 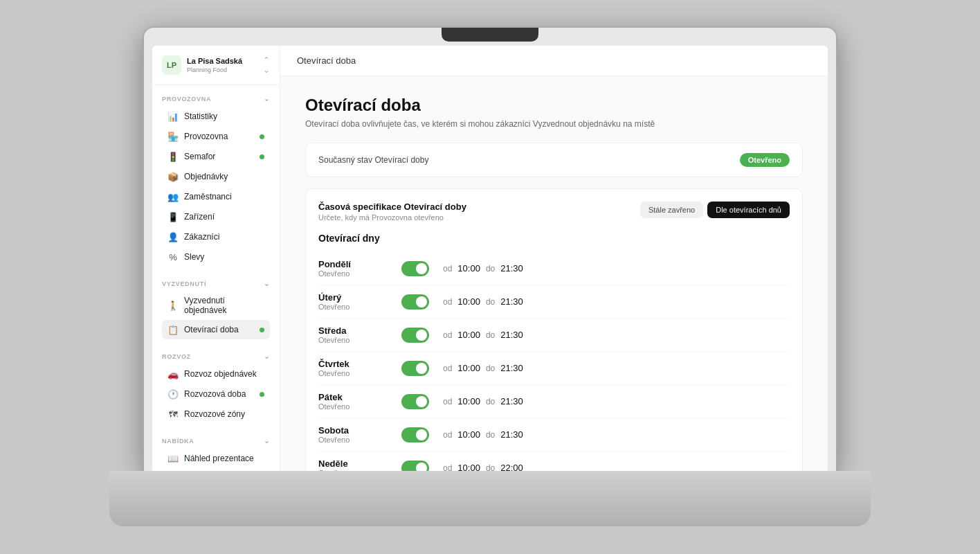 What do you see at coordinates (216, 217) in the screenshot?
I see `sidebar-item-zarizeni: 📱 Zařízení` at bounding box center [216, 217].